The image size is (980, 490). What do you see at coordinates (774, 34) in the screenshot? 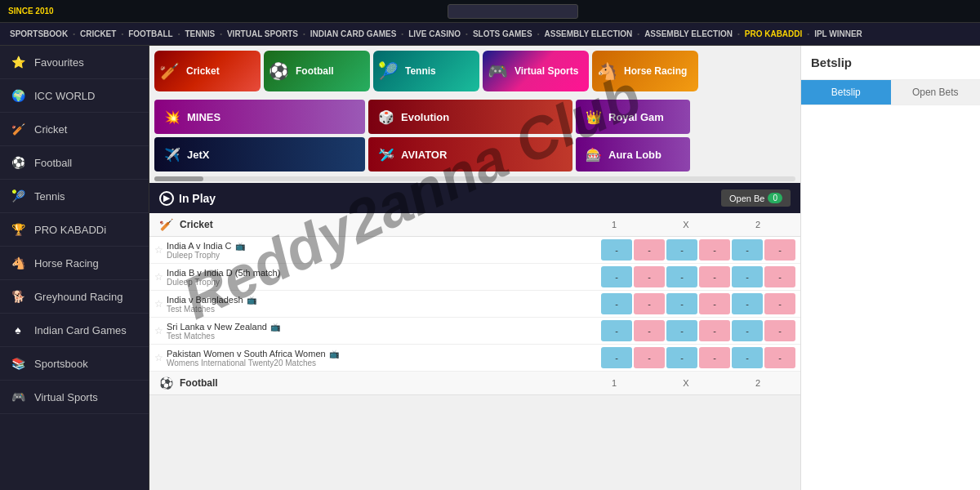
I see `nav-item-pro-kabaddi: PRO KABADDI` at bounding box center [774, 34].